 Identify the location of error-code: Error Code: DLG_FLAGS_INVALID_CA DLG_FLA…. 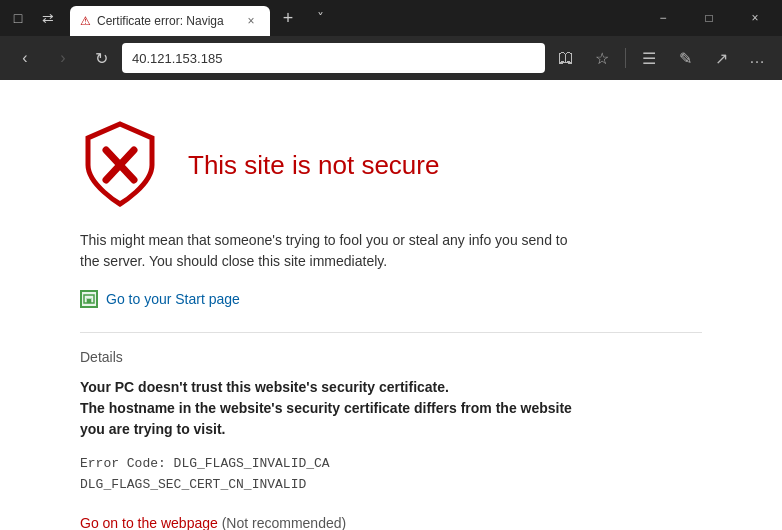
(391, 475).